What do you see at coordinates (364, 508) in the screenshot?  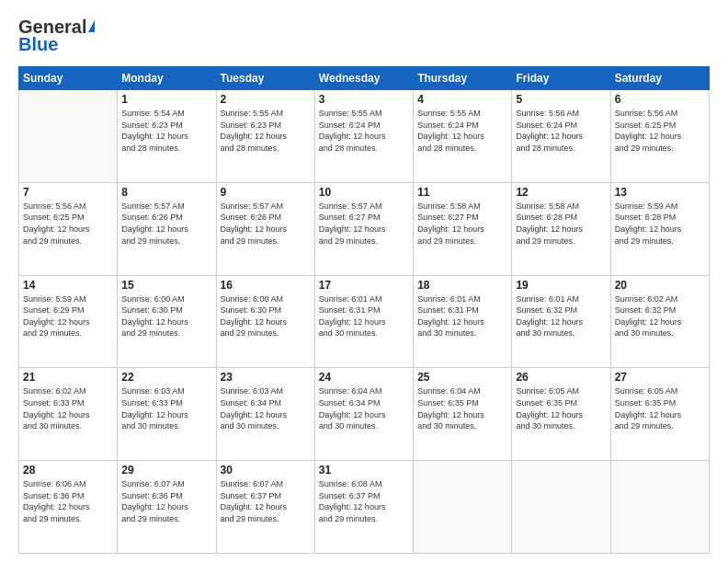 I see `calendar-cell: 31Sunrise: 6:08 AMSunset: 6:37 PMDayligh…` at bounding box center [364, 508].